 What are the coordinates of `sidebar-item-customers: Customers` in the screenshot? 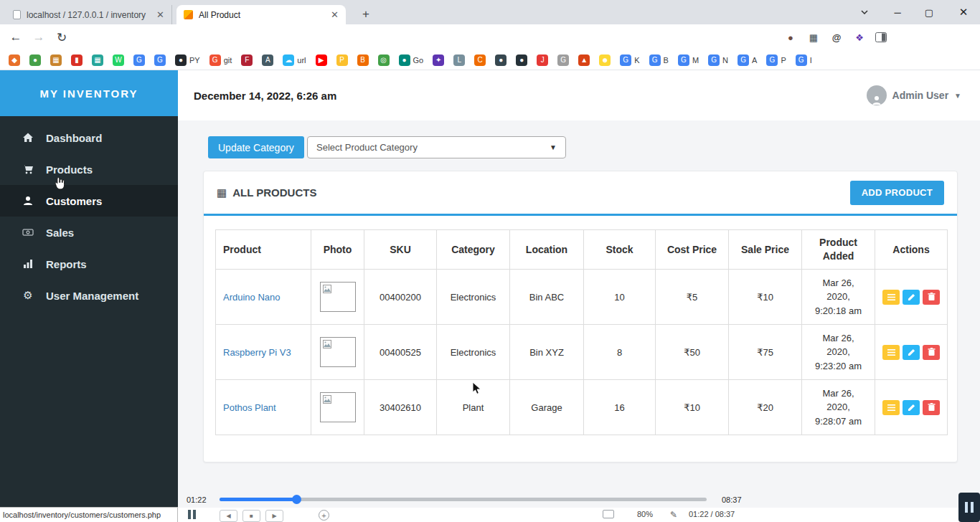 It's located at (89, 201).